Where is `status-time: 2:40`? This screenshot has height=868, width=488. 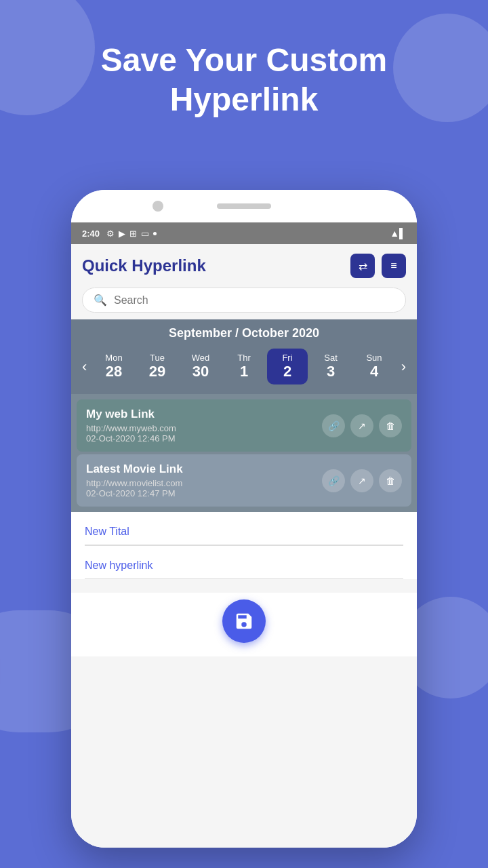
status-time: 2:40 is located at coordinates (91, 233).